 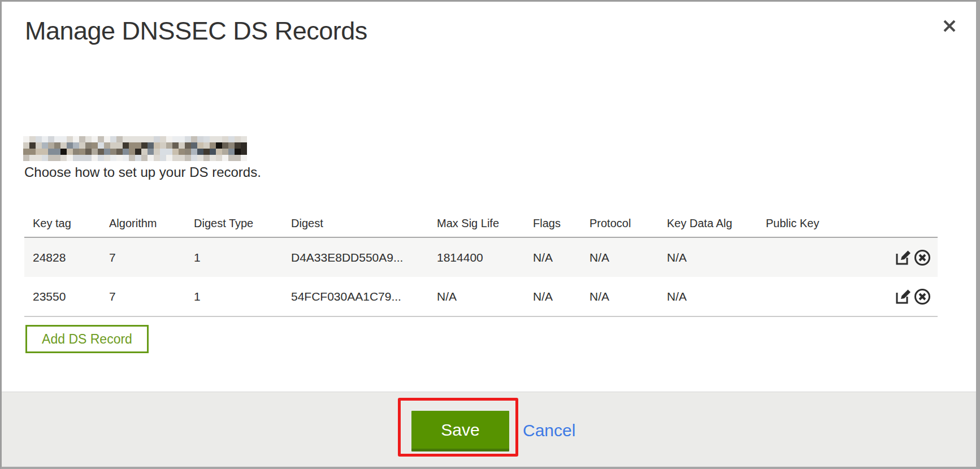 I want to click on table-row: 24828 7 1 D4A33E8DD550A9... 1814400 N/A …, so click(x=481, y=257).